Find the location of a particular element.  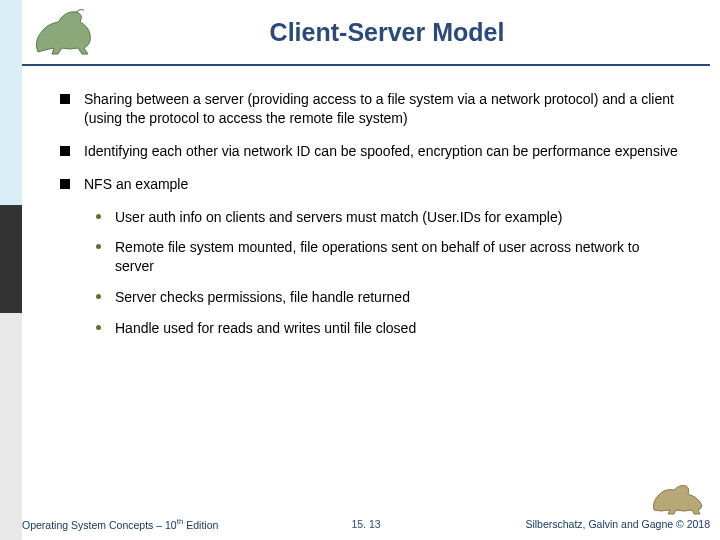

slide-header: Client-Server Model is located at coordinates (371, 32).